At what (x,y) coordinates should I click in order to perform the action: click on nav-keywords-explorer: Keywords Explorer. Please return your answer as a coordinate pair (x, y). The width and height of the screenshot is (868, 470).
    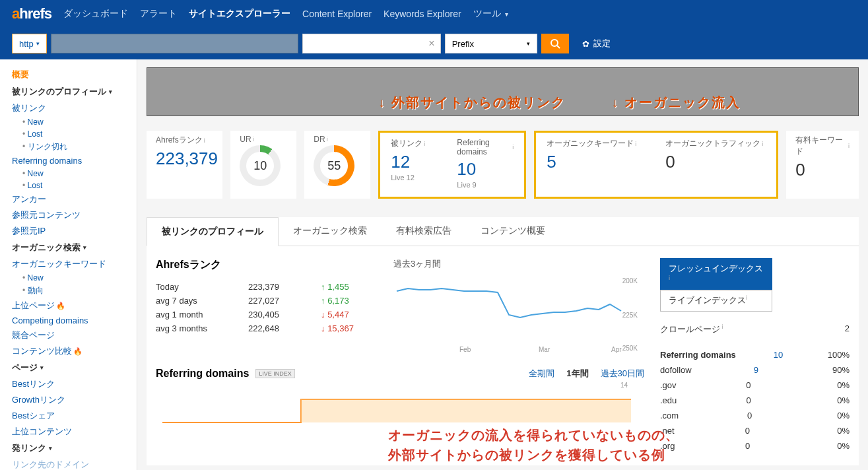
    Looking at the image, I should click on (422, 14).